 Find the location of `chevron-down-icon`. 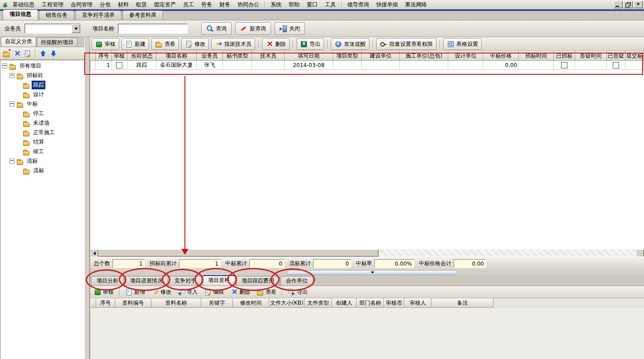

chevron-down-icon is located at coordinates (76, 29).